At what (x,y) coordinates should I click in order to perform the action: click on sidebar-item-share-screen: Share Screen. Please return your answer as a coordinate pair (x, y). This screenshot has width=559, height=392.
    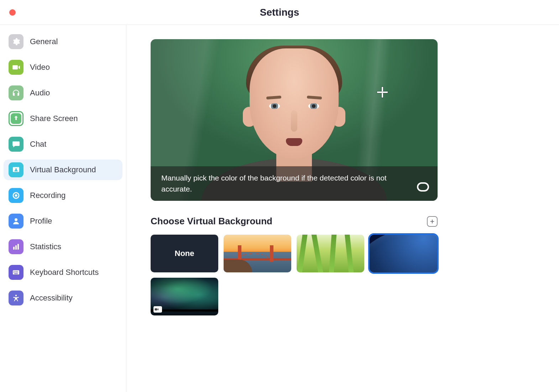
    Looking at the image, I should click on (63, 119).